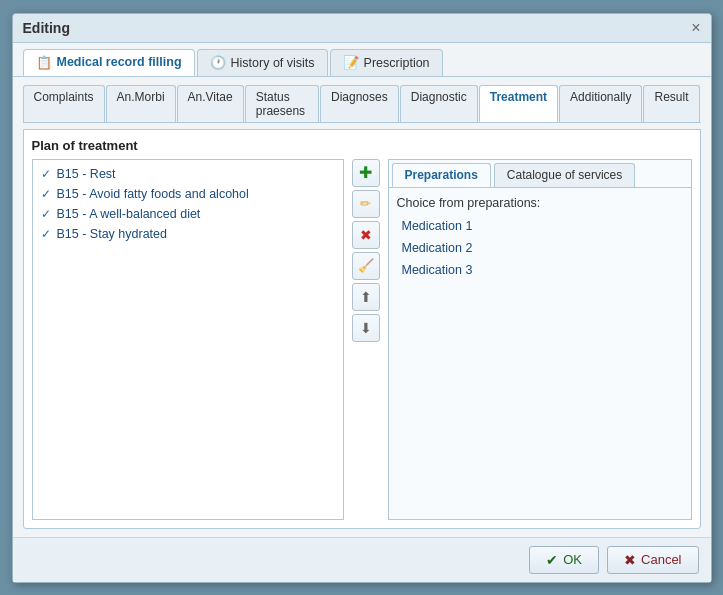 Image resolution: width=723 pixels, height=595 pixels. I want to click on medical-record-icon: 📋, so click(44, 62).